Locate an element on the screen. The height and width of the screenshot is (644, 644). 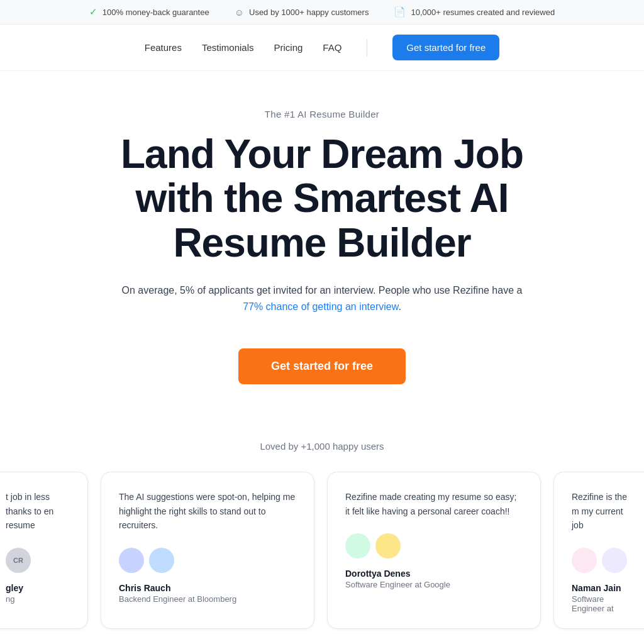
shield-icon: ✓ is located at coordinates (93, 12).